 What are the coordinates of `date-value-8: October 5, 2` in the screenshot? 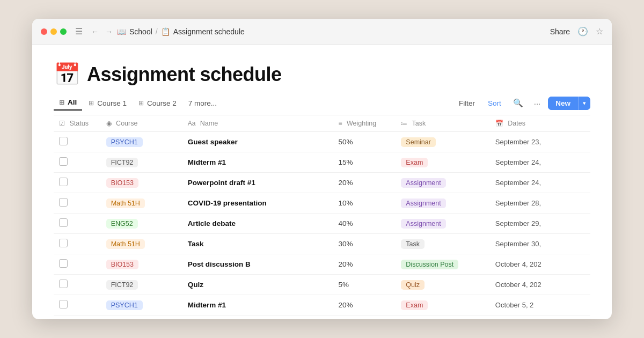 It's located at (515, 305).